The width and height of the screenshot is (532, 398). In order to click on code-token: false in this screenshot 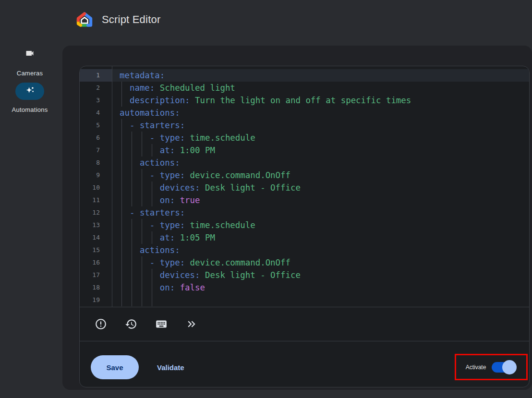, I will do `click(190, 288)`.